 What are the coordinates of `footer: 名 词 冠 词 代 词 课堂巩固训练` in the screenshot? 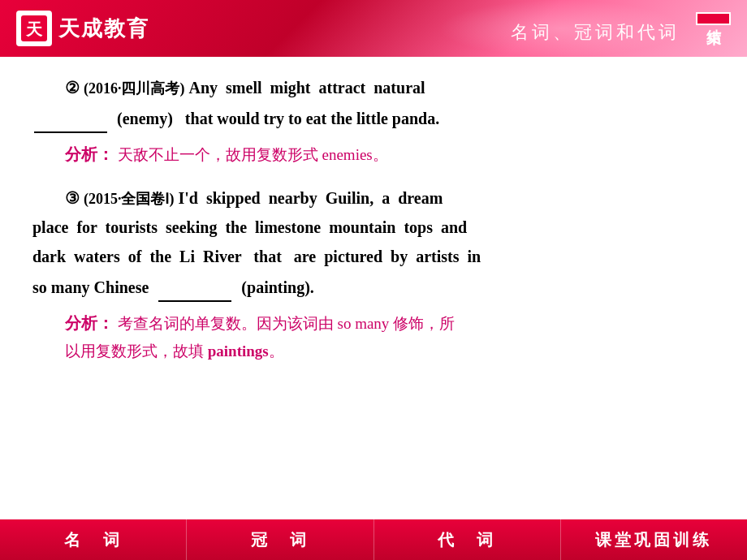 It's located at (374, 540).